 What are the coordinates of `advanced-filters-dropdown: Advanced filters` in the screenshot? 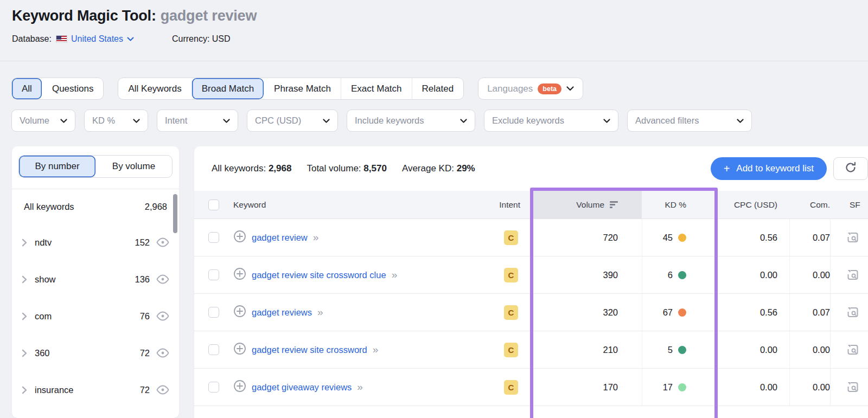 It's located at (690, 120).